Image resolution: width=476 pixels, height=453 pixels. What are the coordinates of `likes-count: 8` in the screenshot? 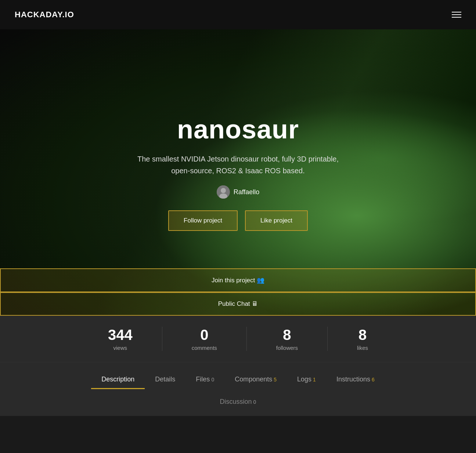 It's located at (363, 335).